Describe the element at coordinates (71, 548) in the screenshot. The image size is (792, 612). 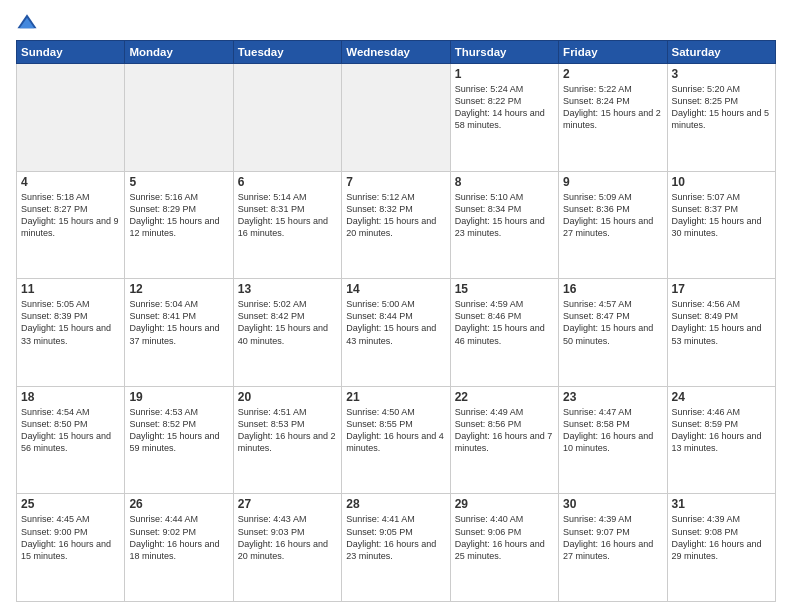
I see `calendar-cell: 25Sunrise: 4:45 AM Sunset: 9:00 PM Dayli…` at that location.